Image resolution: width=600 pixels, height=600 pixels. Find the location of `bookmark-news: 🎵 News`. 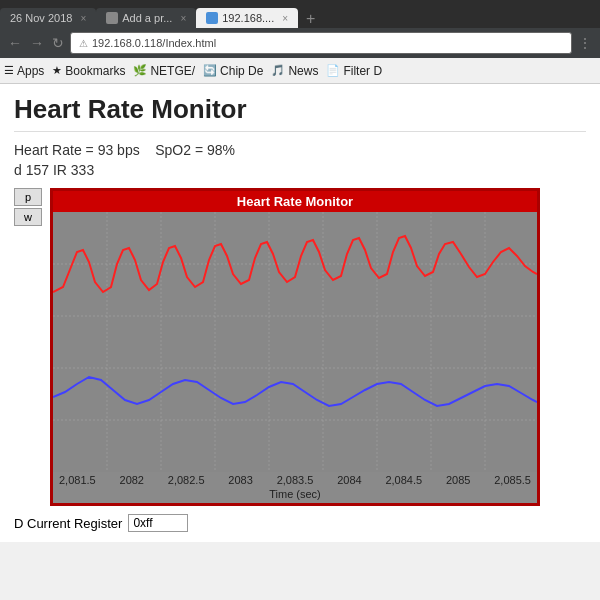

bookmark-news: 🎵 News is located at coordinates (294, 71).